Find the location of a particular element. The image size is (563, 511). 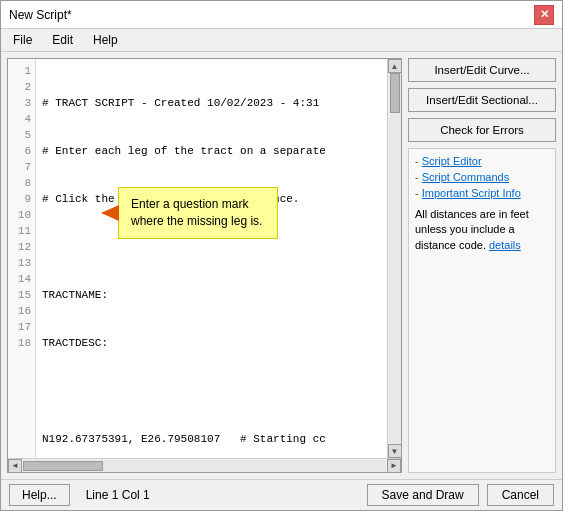

insert-edit-sectional-button: Insert/Edit Sectional... is located at coordinates (482, 100).